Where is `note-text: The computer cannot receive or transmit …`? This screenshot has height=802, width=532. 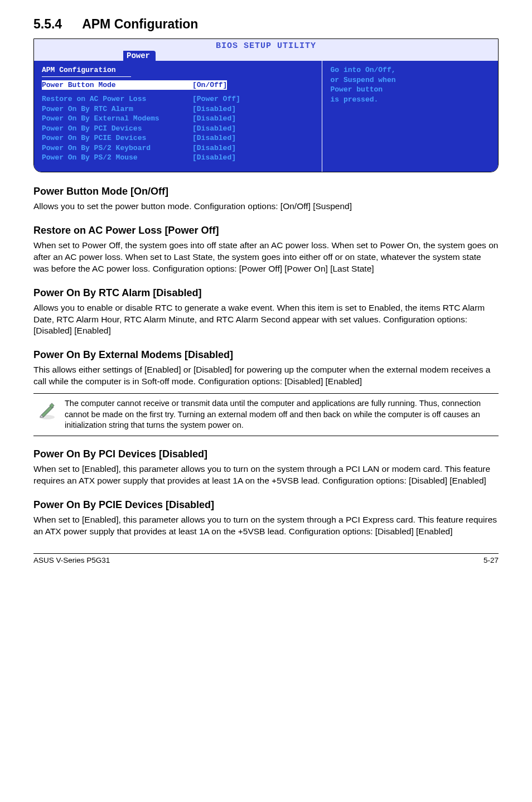 note-text: The computer cannot receive or transmit … is located at coordinates (282, 415).